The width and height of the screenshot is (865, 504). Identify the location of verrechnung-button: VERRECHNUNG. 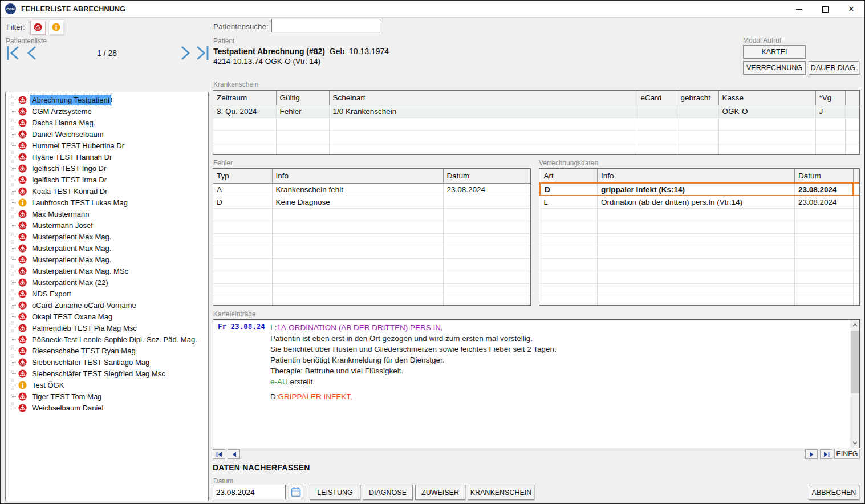
(774, 68).